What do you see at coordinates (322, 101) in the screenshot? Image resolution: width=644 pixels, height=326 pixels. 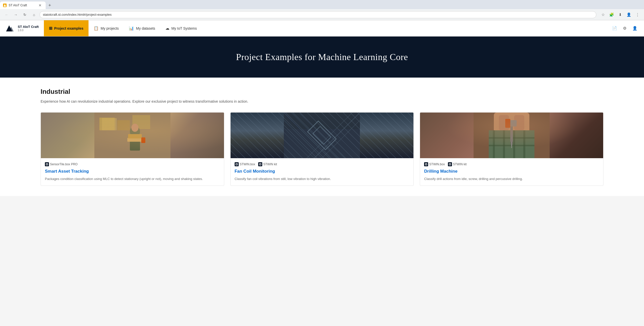 I see `section-description: Experience how AI can revolutionize indu…` at bounding box center [322, 101].